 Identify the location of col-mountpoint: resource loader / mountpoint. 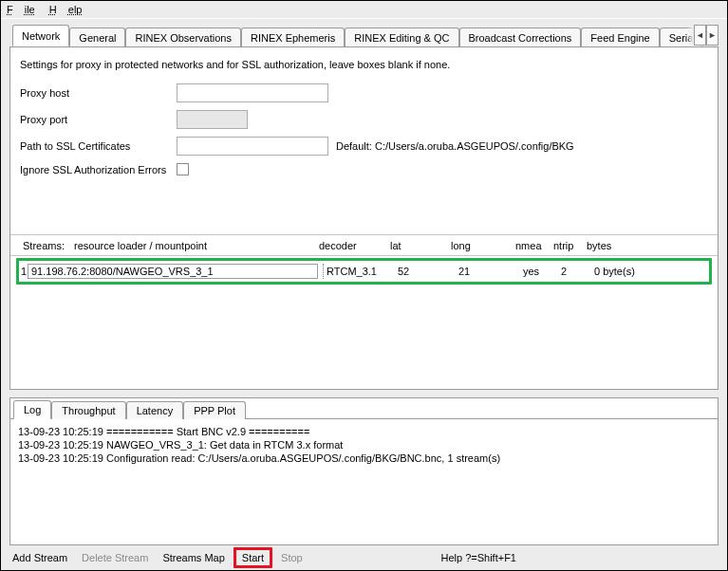
(196, 246).